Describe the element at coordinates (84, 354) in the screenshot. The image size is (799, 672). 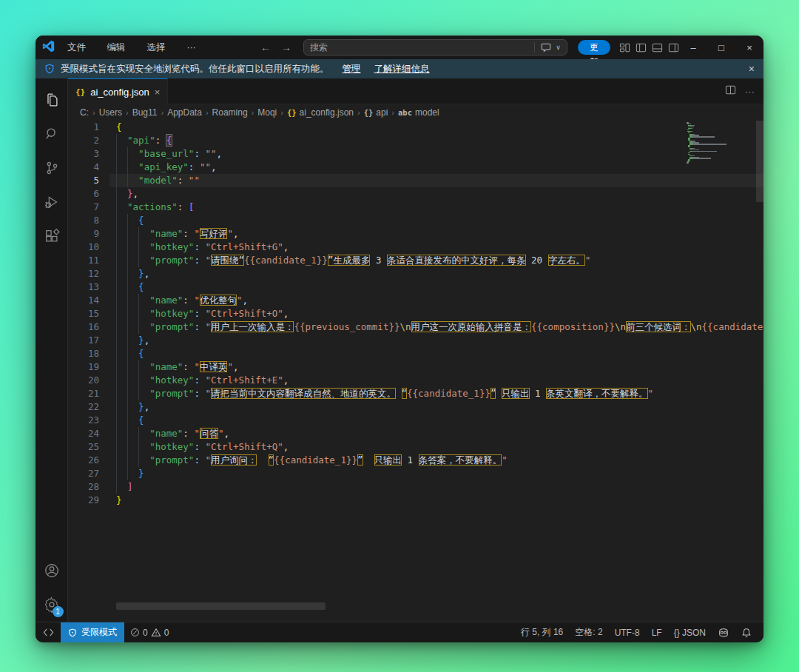
I see `line-number: 18` at that location.